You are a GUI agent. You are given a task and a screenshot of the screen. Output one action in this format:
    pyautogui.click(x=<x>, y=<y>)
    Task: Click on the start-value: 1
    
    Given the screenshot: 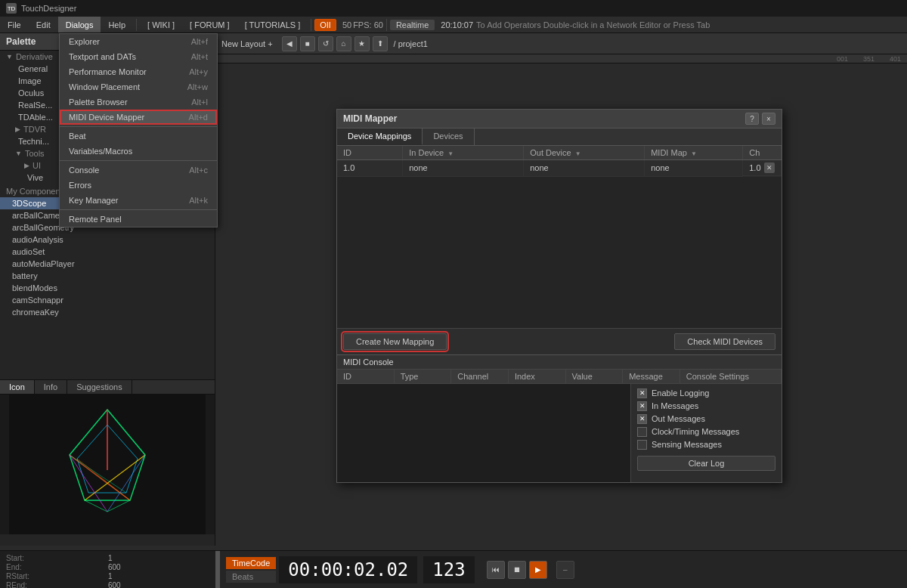 What is the action you would take?
    pyautogui.click(x=159, y=558)
    